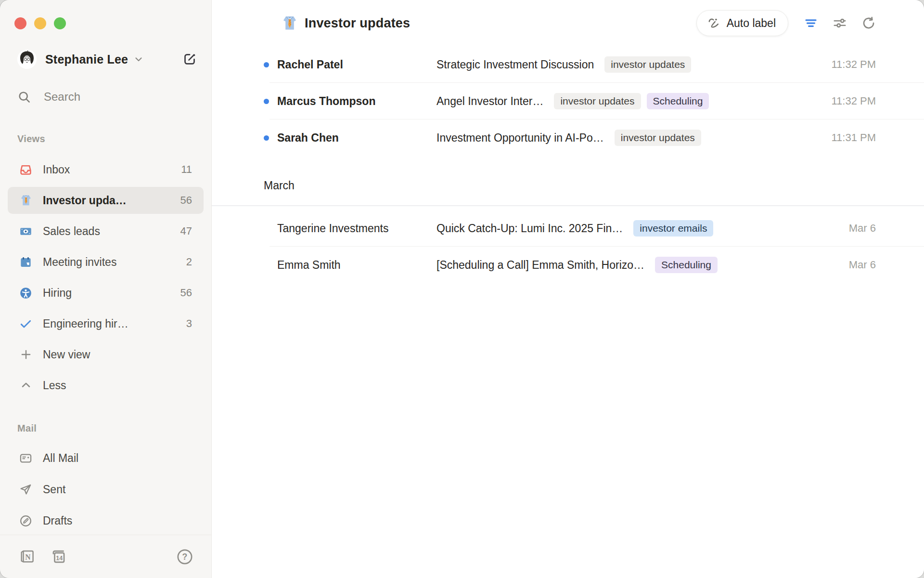 This screenshot has width=924, height=578. What do you see at coordinates (106, 59) in the screenshot?
I see `account-switcher: Stephanie Lee` at bounding box center [106, 59].